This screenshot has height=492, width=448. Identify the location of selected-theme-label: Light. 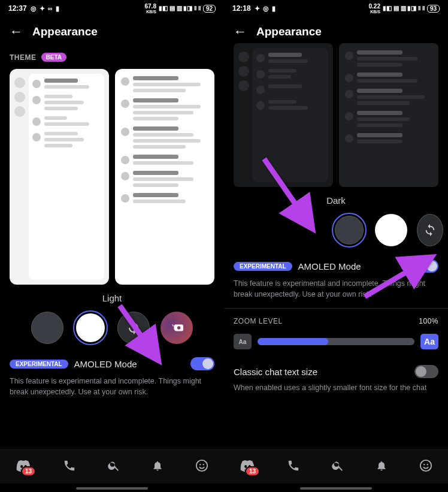
(112, 298).